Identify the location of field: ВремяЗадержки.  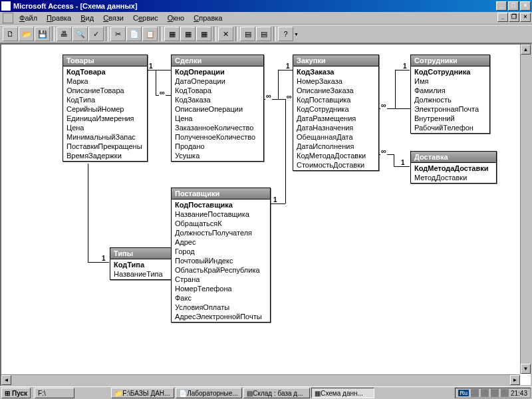
(105, 156).